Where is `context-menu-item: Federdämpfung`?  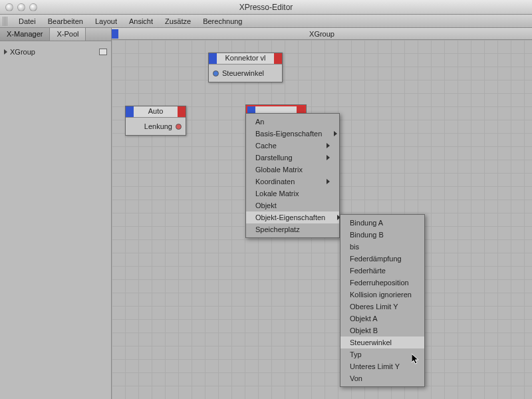 context-menu-item: Federdämpfung is located at coordinates (382, 259).